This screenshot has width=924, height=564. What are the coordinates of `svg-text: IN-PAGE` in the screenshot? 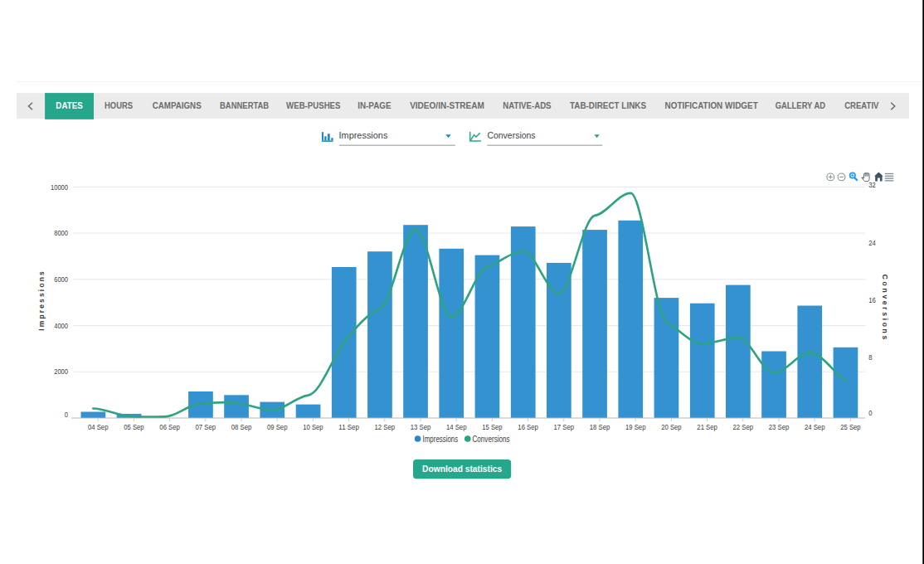 It's located at (375, 106).